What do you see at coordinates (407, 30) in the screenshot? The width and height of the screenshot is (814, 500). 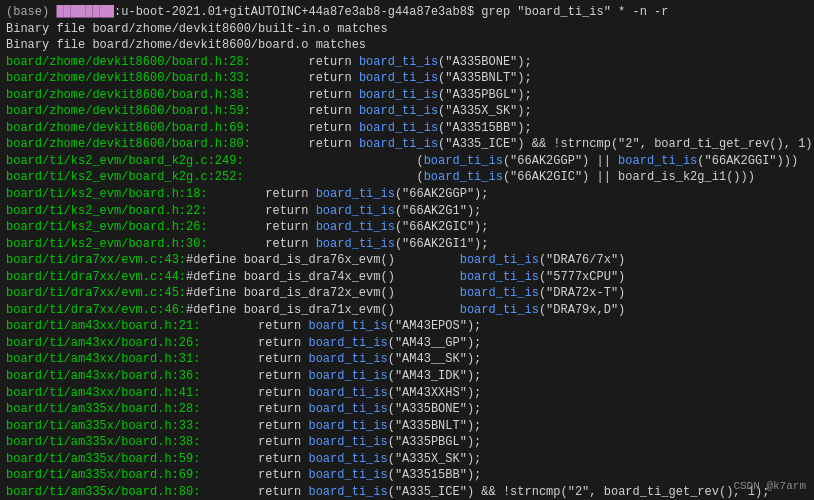 I see `binary-line-1: Binary file board/zhome/devkit8600/built…` at bounding box center [407, 30].